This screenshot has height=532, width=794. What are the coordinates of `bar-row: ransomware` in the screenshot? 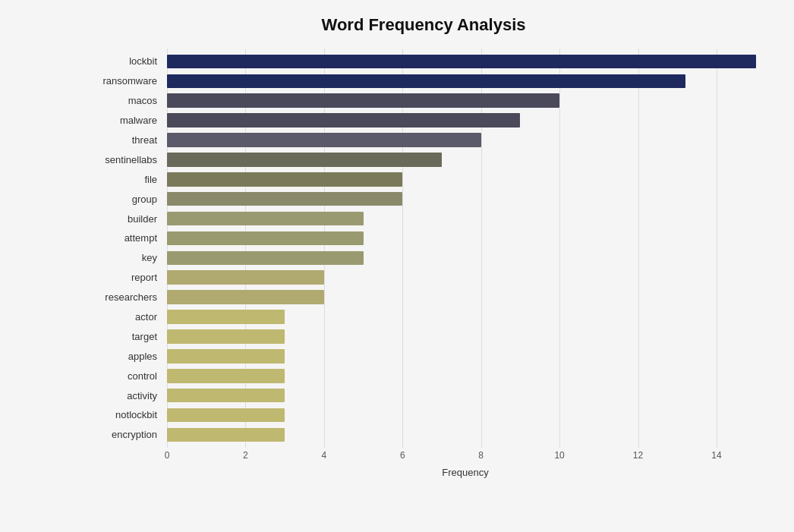 It's located at (465, 80).